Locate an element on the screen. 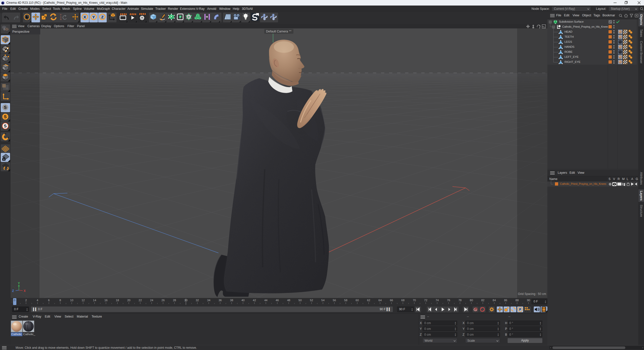  svg-text: 12 is located at coordinates (83, 300).